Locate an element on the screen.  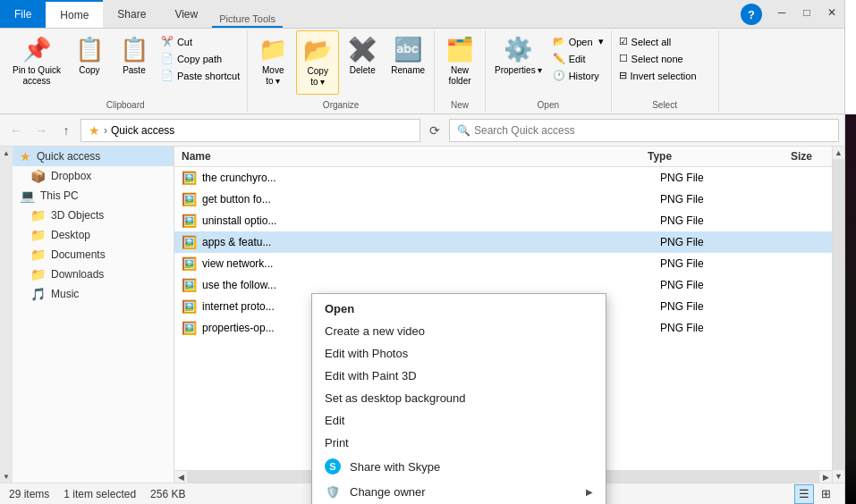
search-icon: 🔍 is located at coordinates (463, 130).